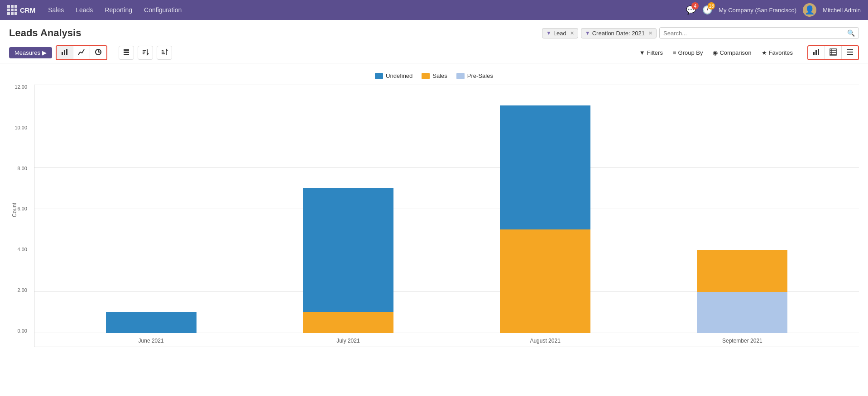  I want to click on line-chart-btn, so click(82, 52).